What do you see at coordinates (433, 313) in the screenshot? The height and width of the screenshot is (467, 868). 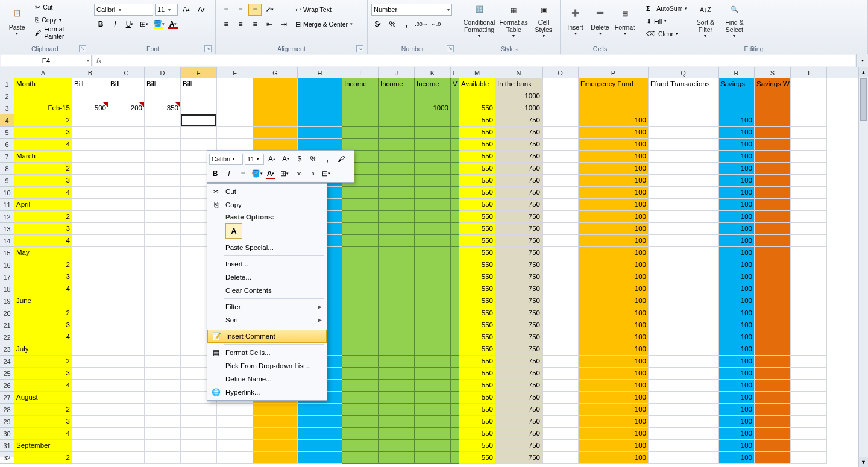 I see `cell-K20` at bounding box center [433, 313].